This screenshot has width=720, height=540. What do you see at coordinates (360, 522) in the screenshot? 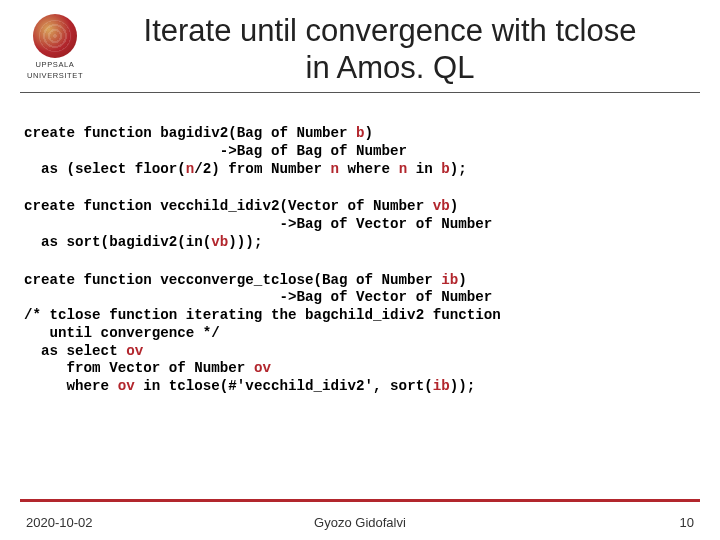
I see `slide-footer: 2020-10-02 Gyozo Gidofalvi 10` at bounding box center [360, 522].